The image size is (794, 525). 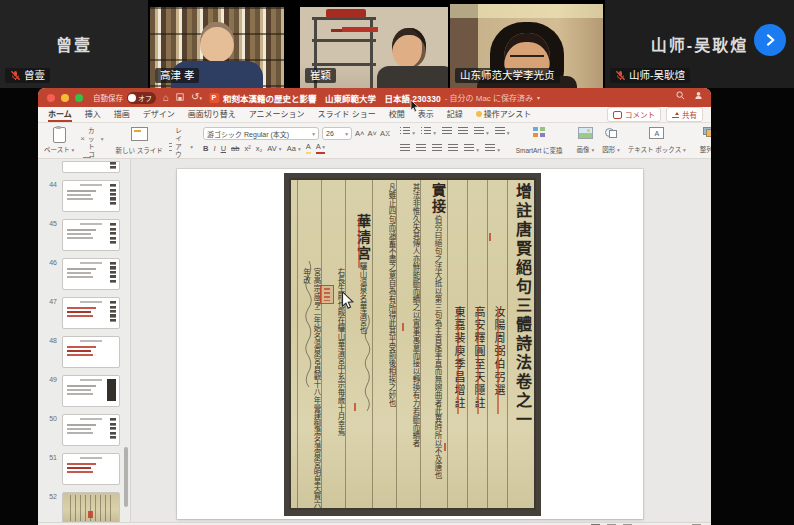 What do you see at coordinates (277, 114) in the screenshot?
I see `tab-5: アニメーション` at bounding box center [277, 114].